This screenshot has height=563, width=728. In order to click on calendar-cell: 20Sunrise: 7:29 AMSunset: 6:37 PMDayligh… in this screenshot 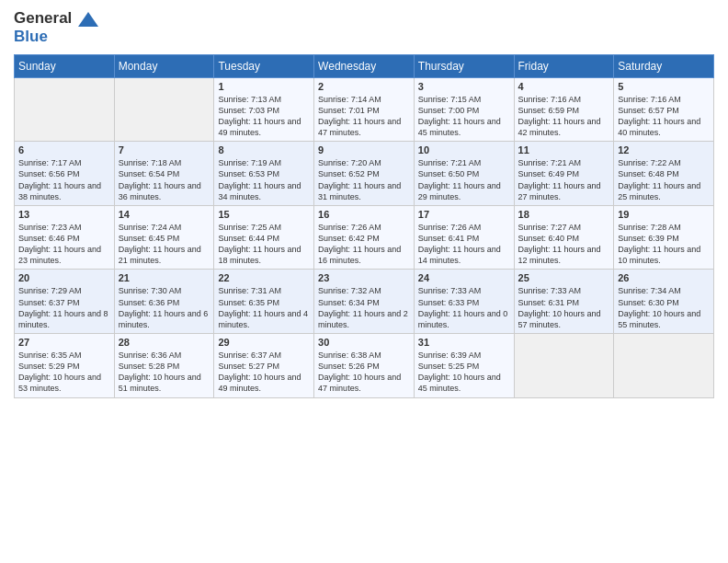, I will do `click(64, 302)`.